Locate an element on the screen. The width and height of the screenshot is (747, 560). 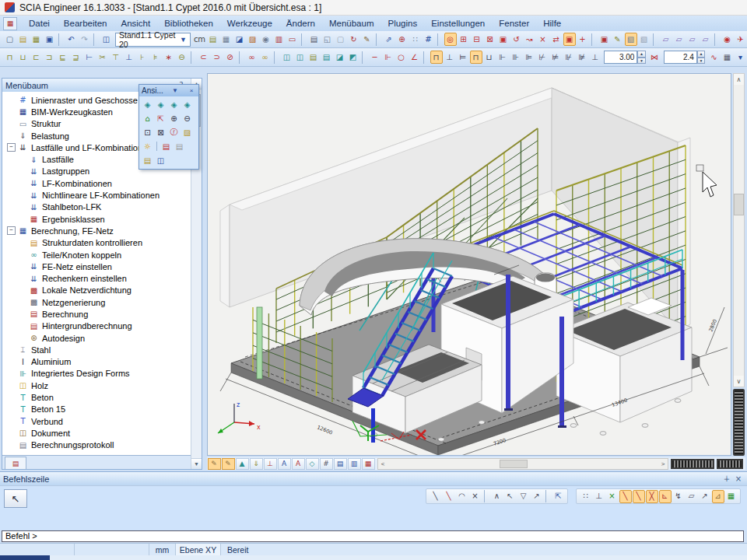
copy-node-icon: ⊔ is located at coordinates (23, 58).